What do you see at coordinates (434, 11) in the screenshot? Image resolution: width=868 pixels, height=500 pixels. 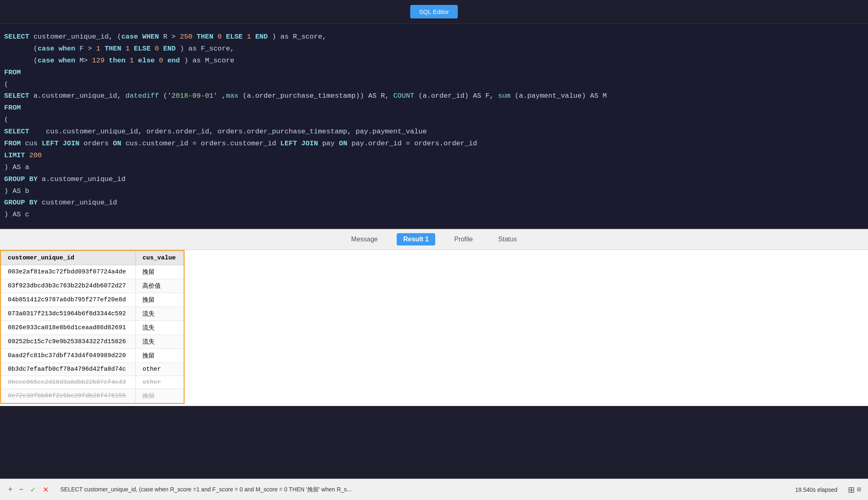 I see `sql-editor-button: SQL Editor` at bounding box center [434, 11].